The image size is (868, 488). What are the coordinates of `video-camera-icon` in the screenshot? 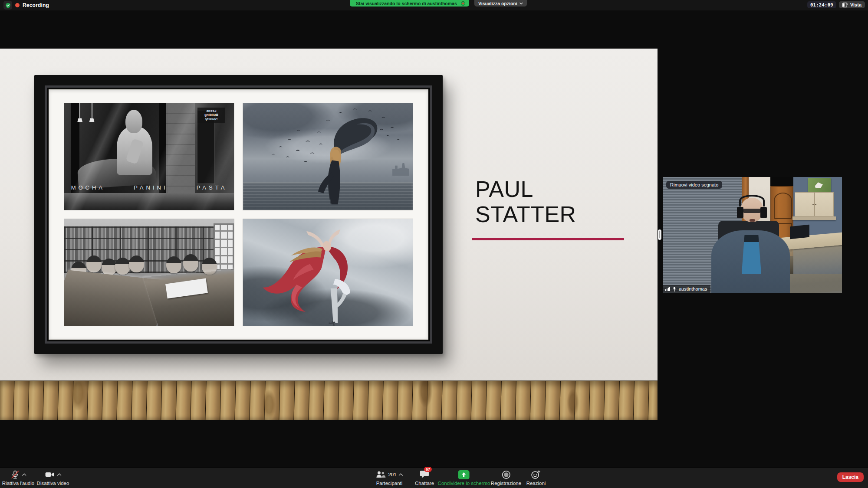 It's located at (49, 475).